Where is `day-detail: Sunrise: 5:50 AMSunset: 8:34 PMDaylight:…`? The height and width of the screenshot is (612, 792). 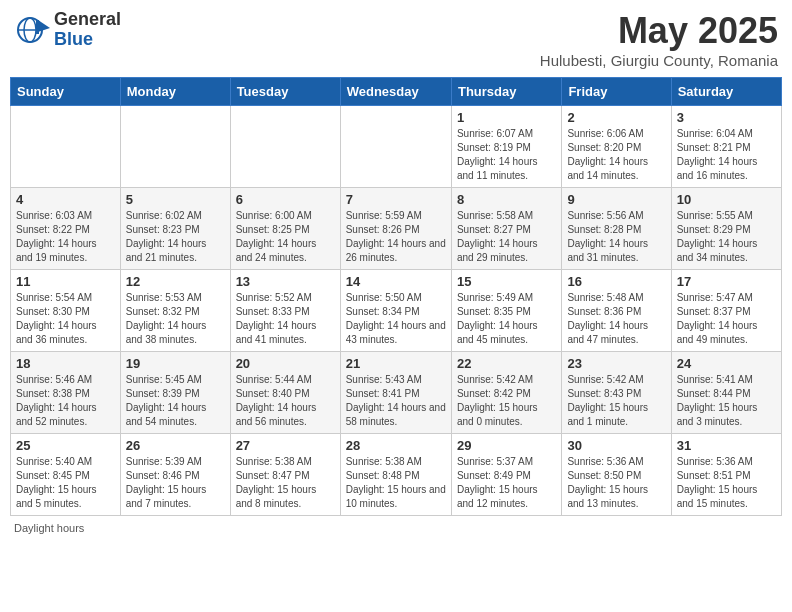 day-detail: Sunrise: 5:50 AMSunset: 8:34 PMDaylight:… is located at coordinates (396, 319).